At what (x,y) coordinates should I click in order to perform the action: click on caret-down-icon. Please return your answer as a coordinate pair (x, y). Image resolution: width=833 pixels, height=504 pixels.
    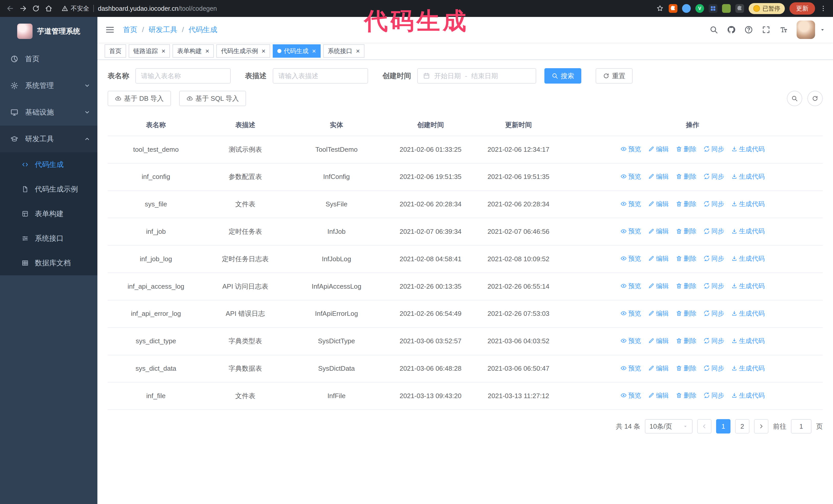
    Looking at the image, I should click on (823, 30).